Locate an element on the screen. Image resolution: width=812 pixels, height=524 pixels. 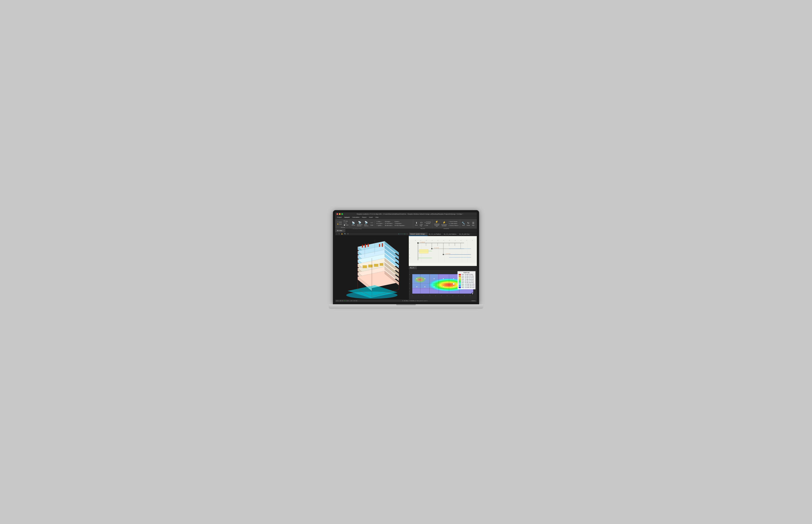
device-failure-button: ⚠ Device Failure ▾ is located at coordinates (453, 225).